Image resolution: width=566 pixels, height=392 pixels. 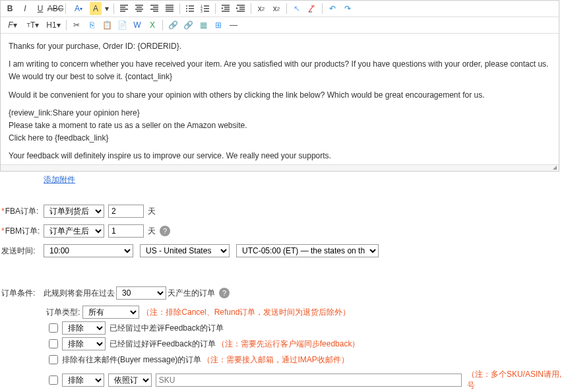 What do you see at coordinates (246, 313) in the screenshot?
I see `order-type-note: （注：排除Cancel、Refund订单，发送时间为退货后除外）` at bounding box center [246, 313].